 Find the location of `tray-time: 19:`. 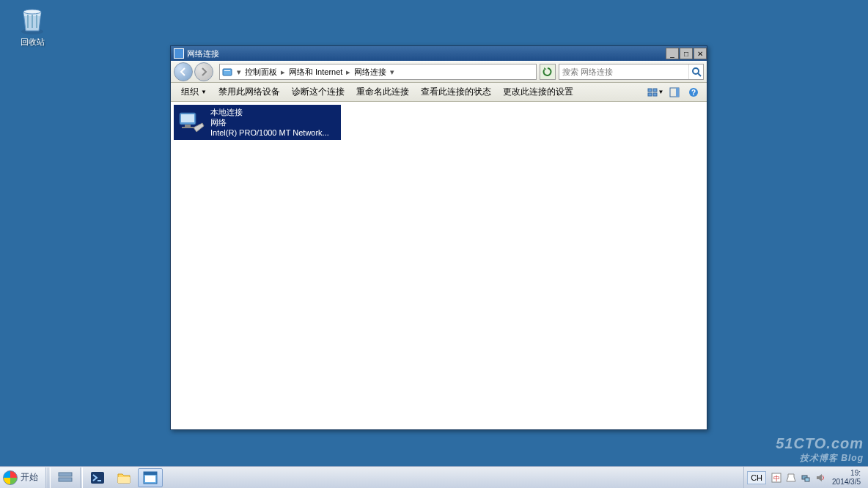

tray-time: 19: is located at coordinates (846, 473).